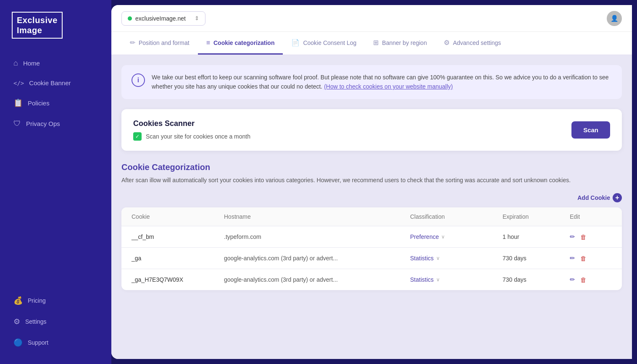 The width and height of the screenshot is (637, 364). Describe the element at coordinates (18, 83) in the screenshot. I see `code-icon: </>` at that location.